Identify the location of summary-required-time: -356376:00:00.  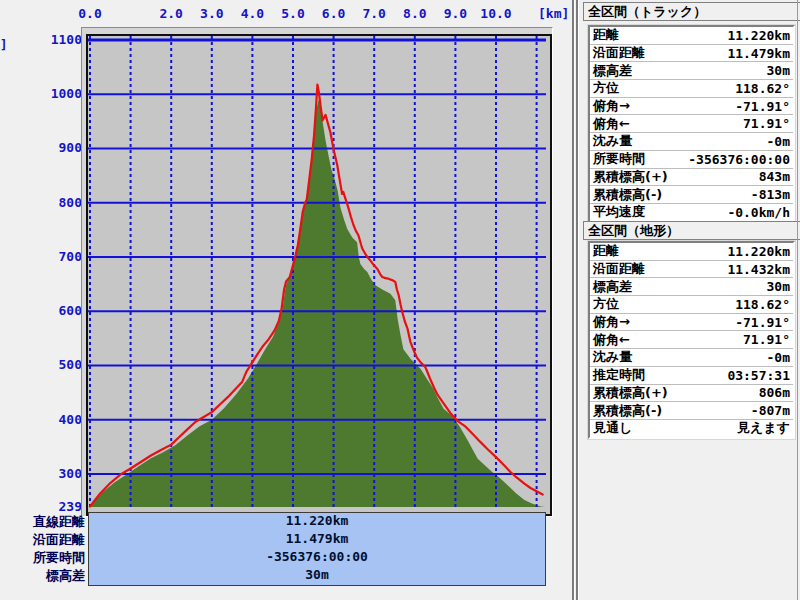
(317, 558).